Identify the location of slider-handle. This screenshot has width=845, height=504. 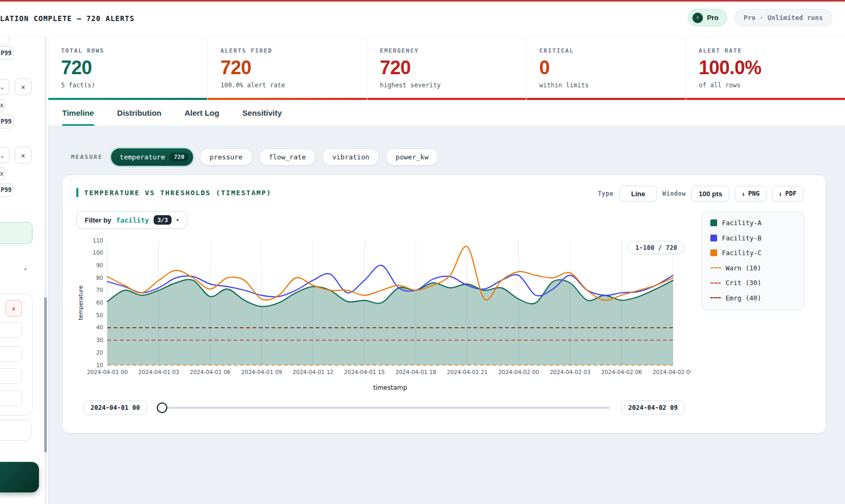
(162, 408).